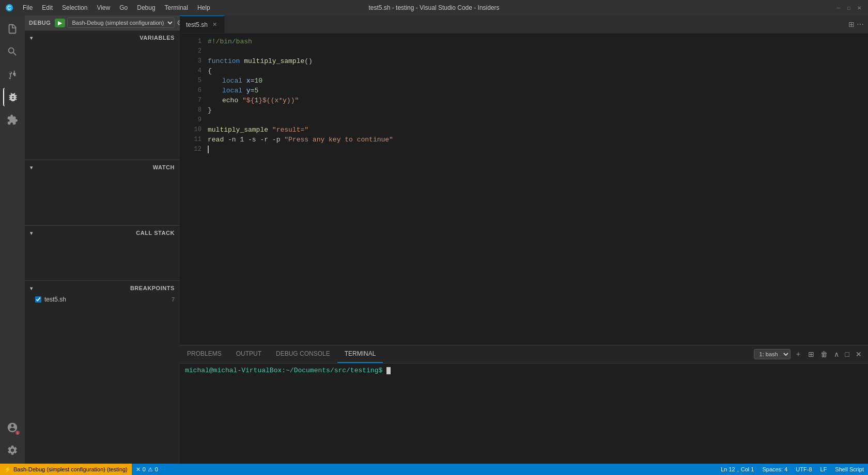  I want to click on window-title: test5.sh - testing - Visual Studio Code …, so click(434, 8).